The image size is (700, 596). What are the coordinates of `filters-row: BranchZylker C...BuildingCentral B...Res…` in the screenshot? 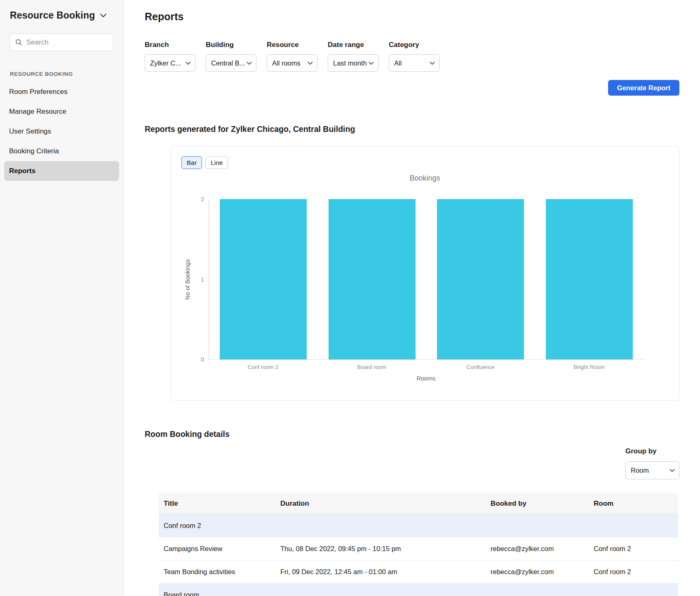 It's located at (412, 56).